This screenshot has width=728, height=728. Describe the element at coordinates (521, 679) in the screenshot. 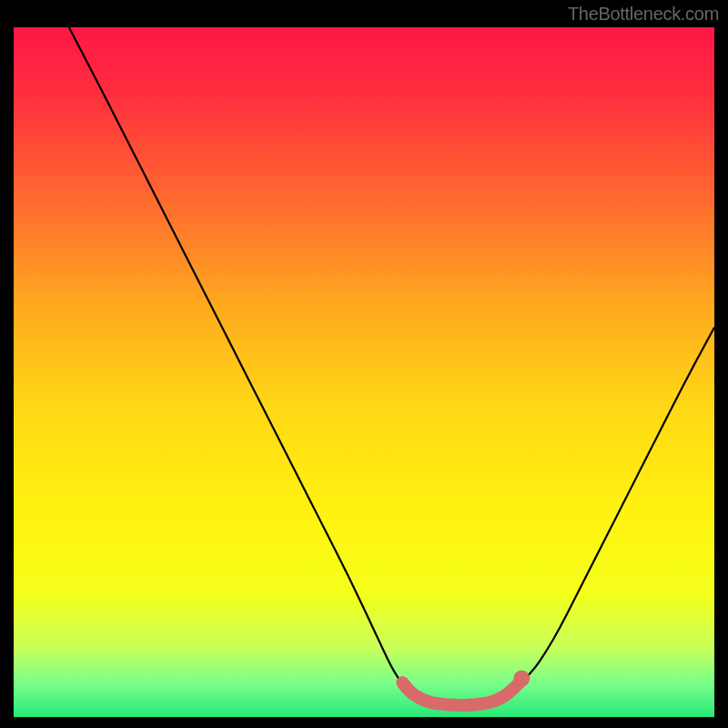

I see `marker-peak` at that location.